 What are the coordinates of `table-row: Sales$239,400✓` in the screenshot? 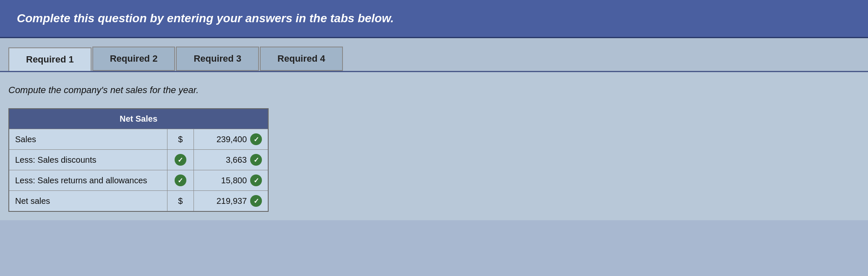 It's located at (139, 139).